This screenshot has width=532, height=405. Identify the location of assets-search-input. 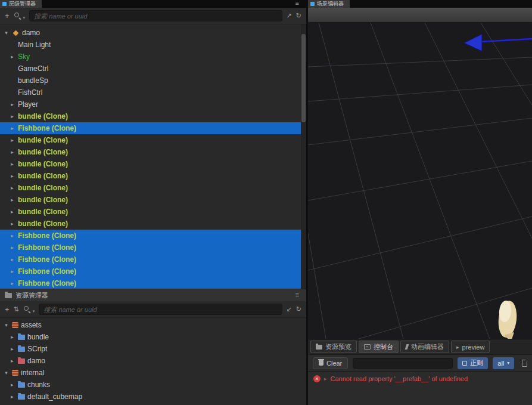
(160, 309).